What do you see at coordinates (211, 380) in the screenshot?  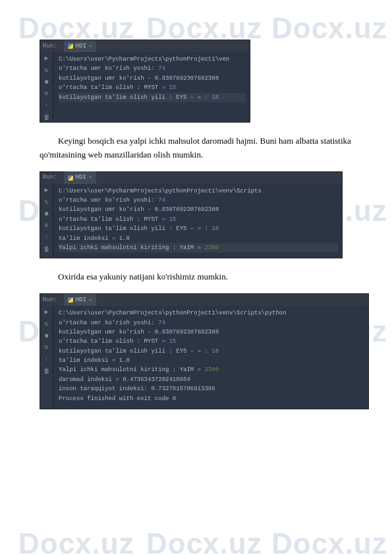 I see `output-line: daromad indeksi = 0.47363437202418684` at bounding box center [211, 380].